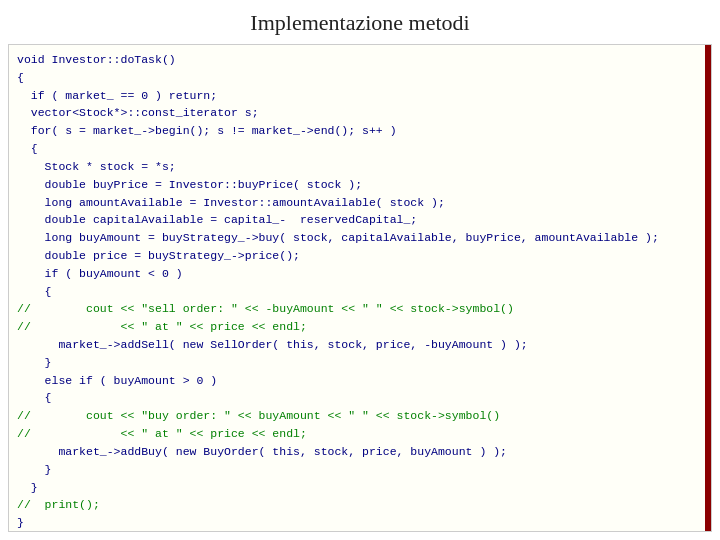  I want to click on page-title: Implementazione metodi, so click(360, 22).